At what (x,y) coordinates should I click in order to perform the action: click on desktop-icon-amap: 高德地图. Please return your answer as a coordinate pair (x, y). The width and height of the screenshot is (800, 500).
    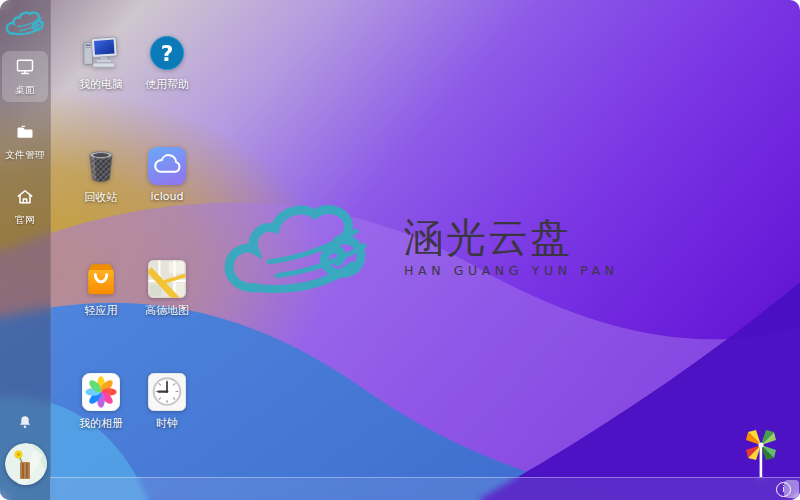
    Looking at the image, I should click on (167, 298).